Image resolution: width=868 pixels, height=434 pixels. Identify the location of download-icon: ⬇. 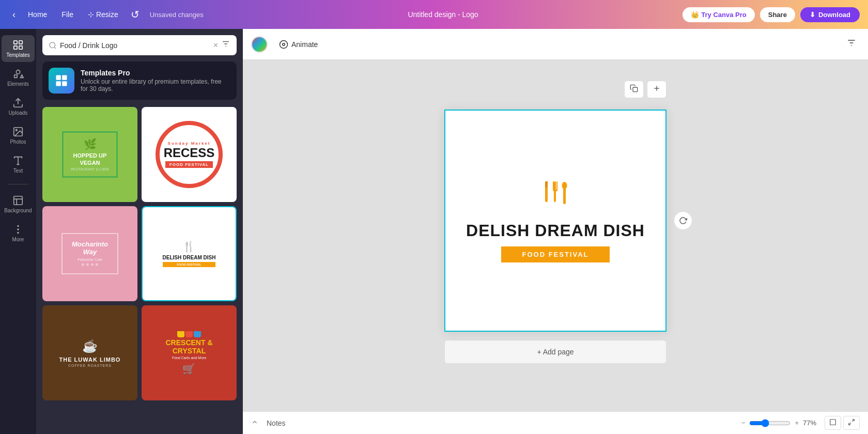
(812, 14).